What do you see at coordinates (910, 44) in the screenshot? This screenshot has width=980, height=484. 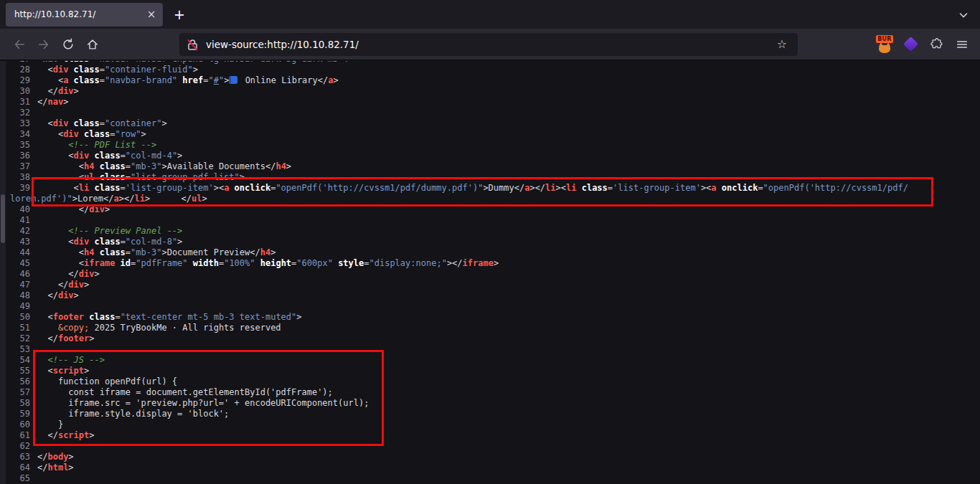 I see `extension-button` at bounding box center [910, 44].